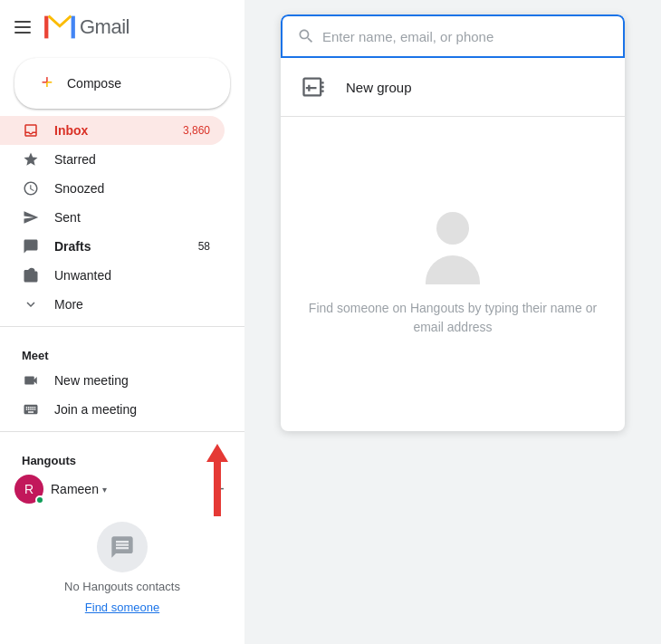 The width and height of the screenshot is (661, 644). Describe the element at coordinates (112, 380) in the screenshot. I see `nav-item-new-meeting: New meeting` at that location.